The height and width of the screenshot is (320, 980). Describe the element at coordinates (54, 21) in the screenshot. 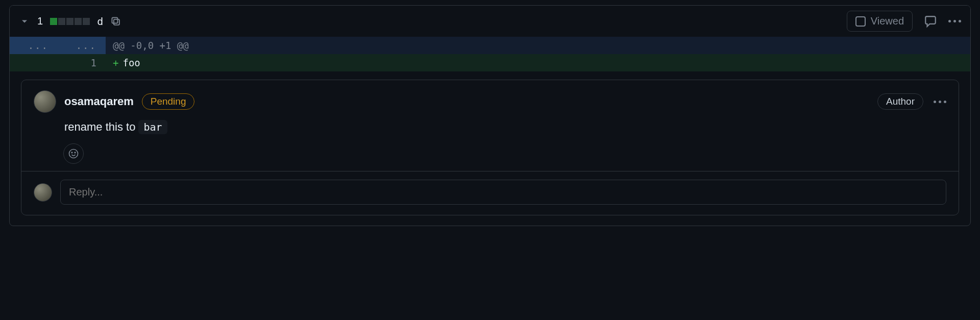

I see `diffstat-added-block` at that location.